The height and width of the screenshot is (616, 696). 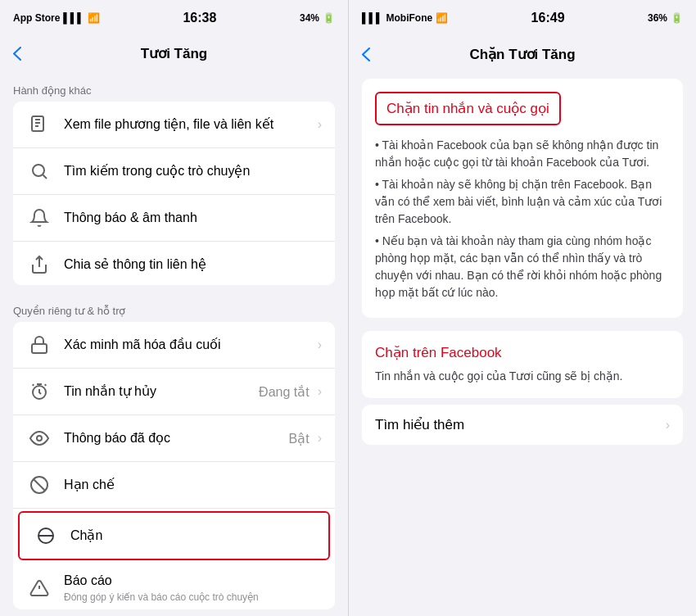 What do you see at coordinates (409, 18) in the screenshot?
I see `carrier-label: MobiFone` at bounding box center [409, 18].